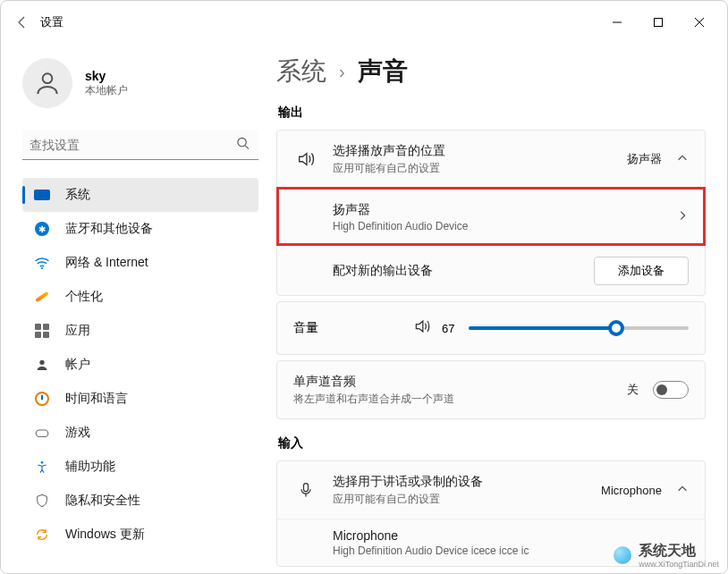 Image resolution: width=728 pixels, height=574 pixels. I want to click on nav-network: 网络 & Internet, so click(140, 263).